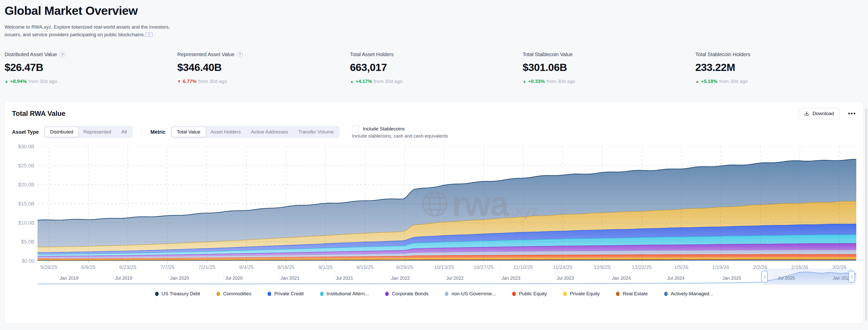 Image resolution: width=868 pixels, height=330 pixels. Describe the element at coordinates (689, 294) in the screenshot. I see `legend-item: Actively-Managed...` at that location.